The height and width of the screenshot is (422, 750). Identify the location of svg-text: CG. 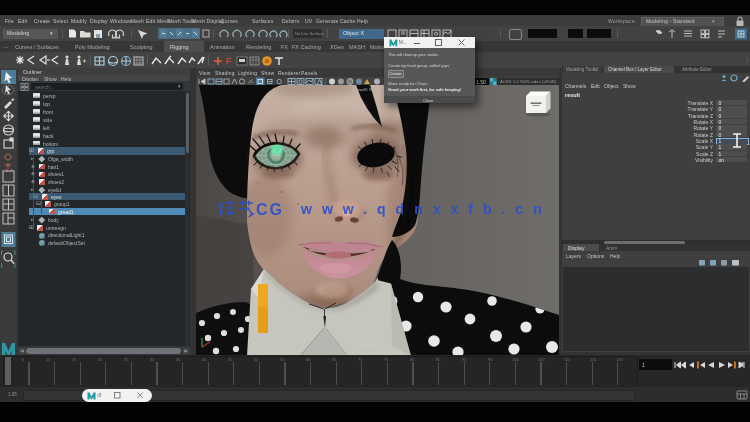
(270, 210).